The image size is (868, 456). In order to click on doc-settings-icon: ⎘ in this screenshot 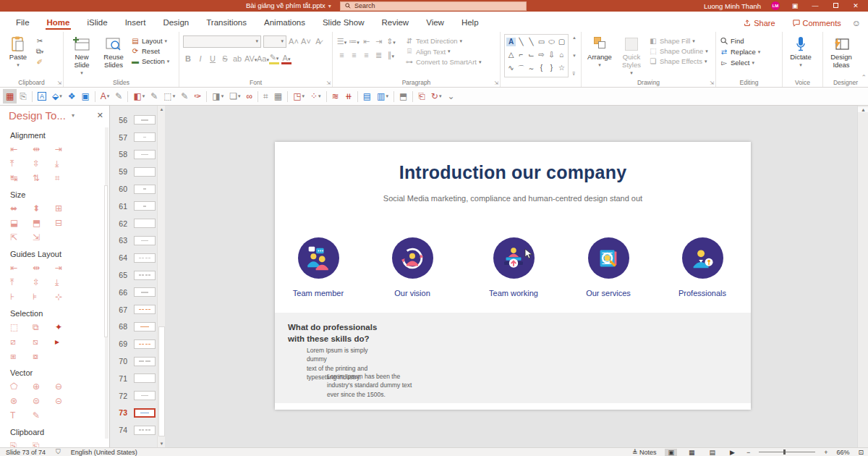, I will do `click(23, 96)`.